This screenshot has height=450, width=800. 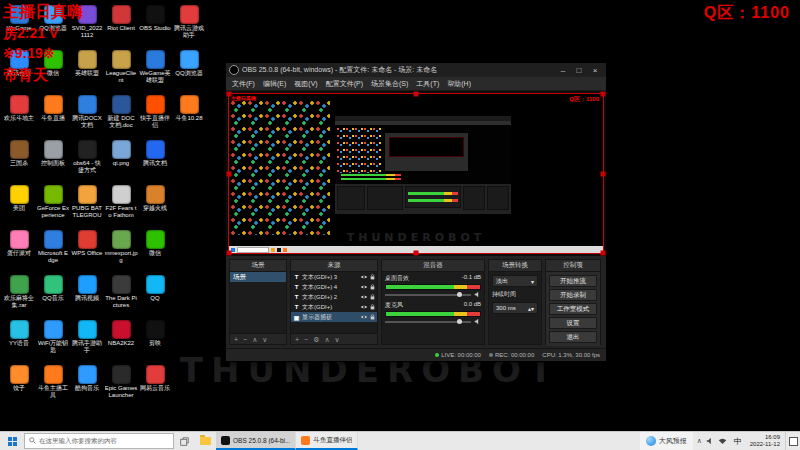 I want to click on desktop-icon: WeGame英雄联盟, so click(x=155, y=70).